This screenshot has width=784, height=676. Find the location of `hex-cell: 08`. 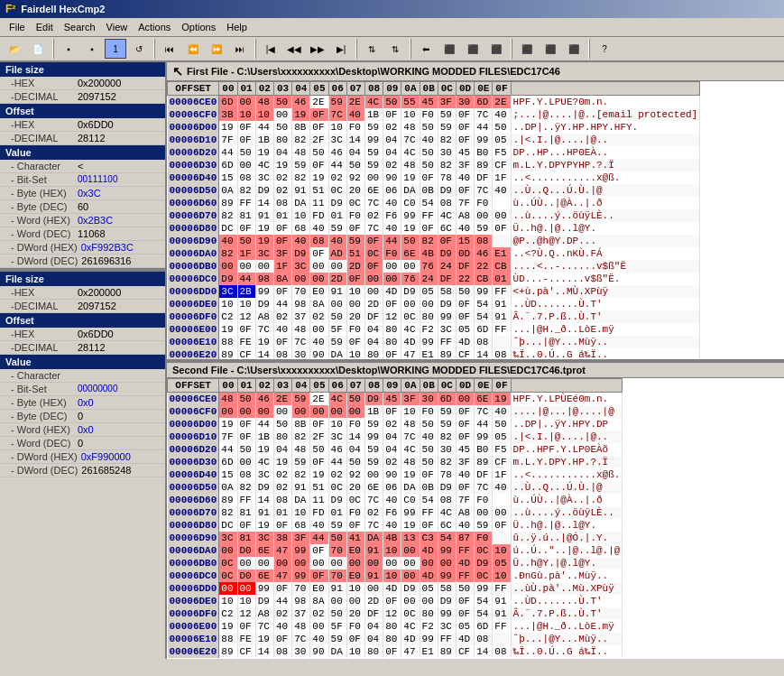

hex-cell: 08 is located at coordinates (484, 342).